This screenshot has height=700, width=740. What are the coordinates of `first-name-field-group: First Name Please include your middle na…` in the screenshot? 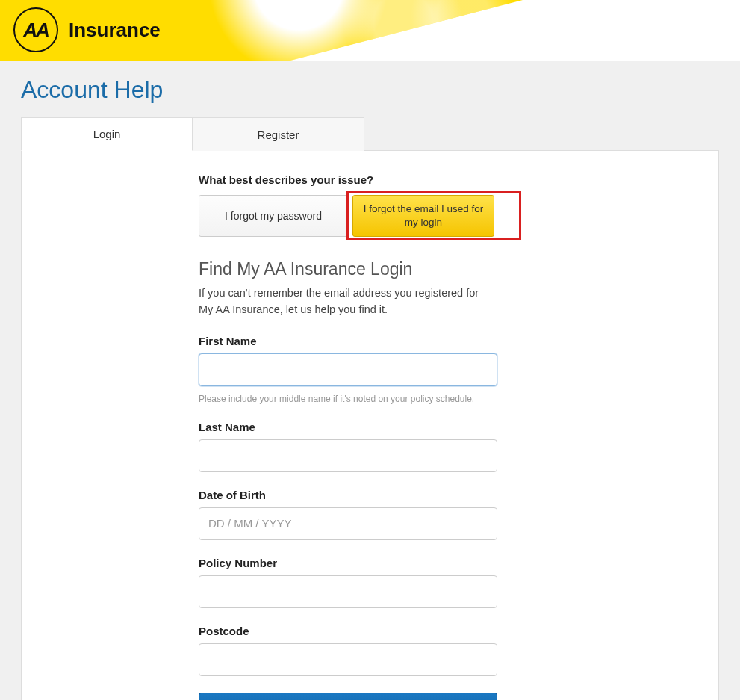 It's located at (363, 369).